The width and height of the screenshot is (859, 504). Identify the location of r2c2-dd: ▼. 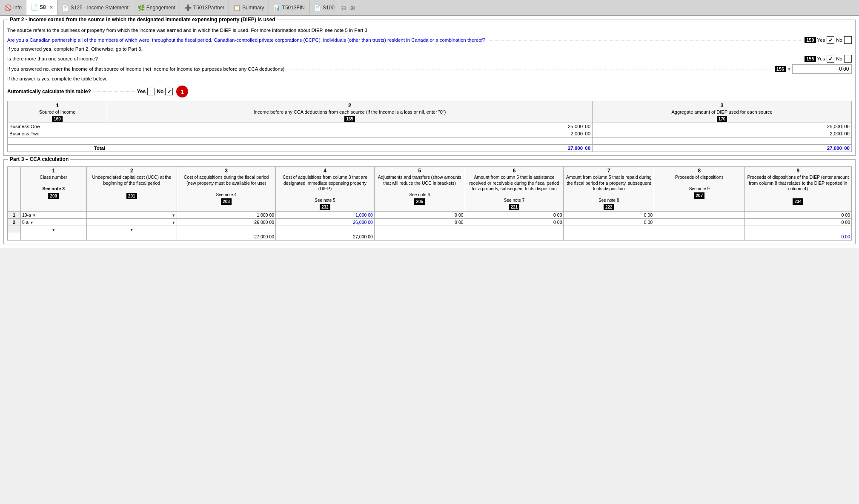
(174, 223).